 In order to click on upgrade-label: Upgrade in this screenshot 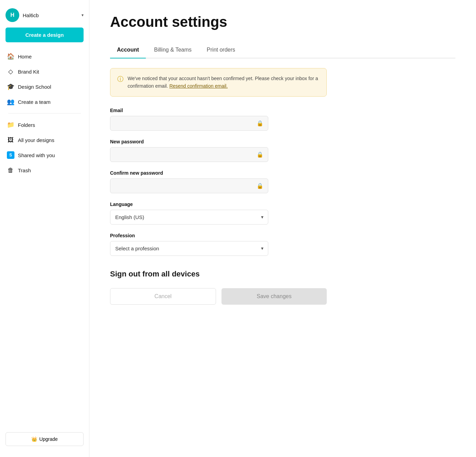, I will do `click(48, 439)`.